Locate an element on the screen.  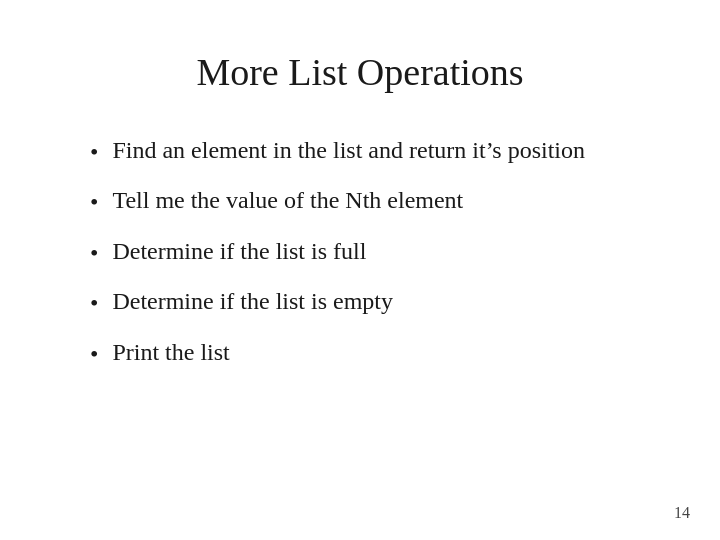
list-item-text: Find an element in the list and return i… is located at coordinates (348, 150).